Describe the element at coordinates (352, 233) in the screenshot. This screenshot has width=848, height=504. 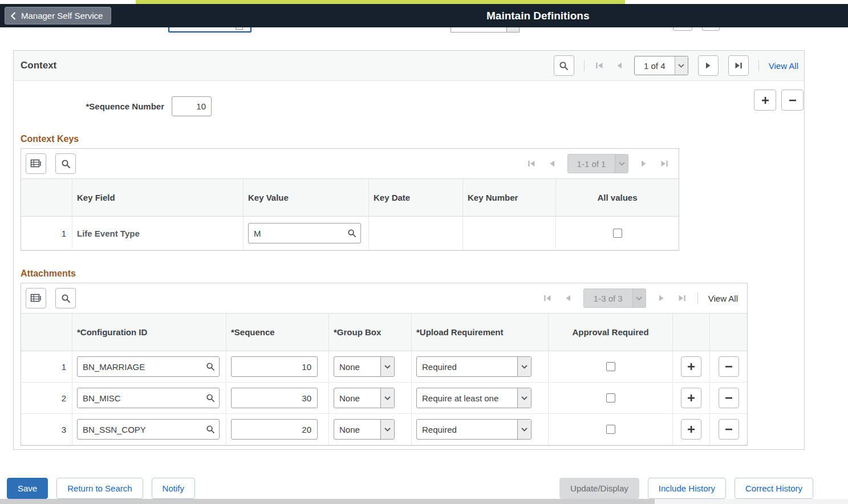
I see `key-value-lookup-button` at that location.